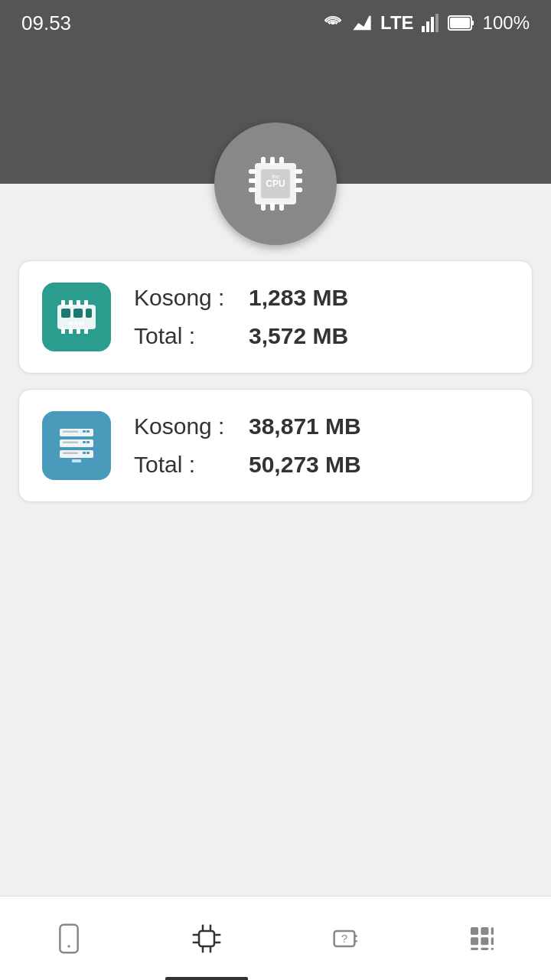 This screenshot has height=980, width=551. I want to click on status-bar: 09.53 LTE, so click(276, 23).